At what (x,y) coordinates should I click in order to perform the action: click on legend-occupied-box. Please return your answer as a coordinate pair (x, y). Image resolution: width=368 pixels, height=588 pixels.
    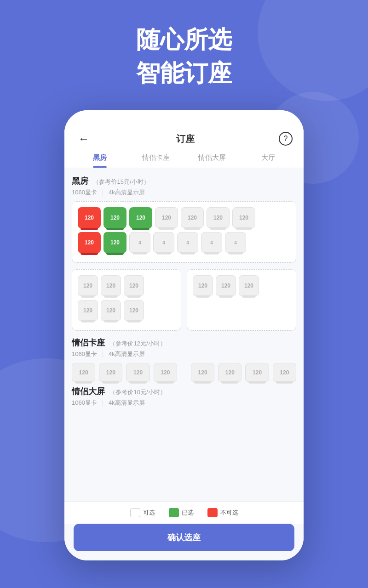
    Looking at the image, I should click on (213, 513).